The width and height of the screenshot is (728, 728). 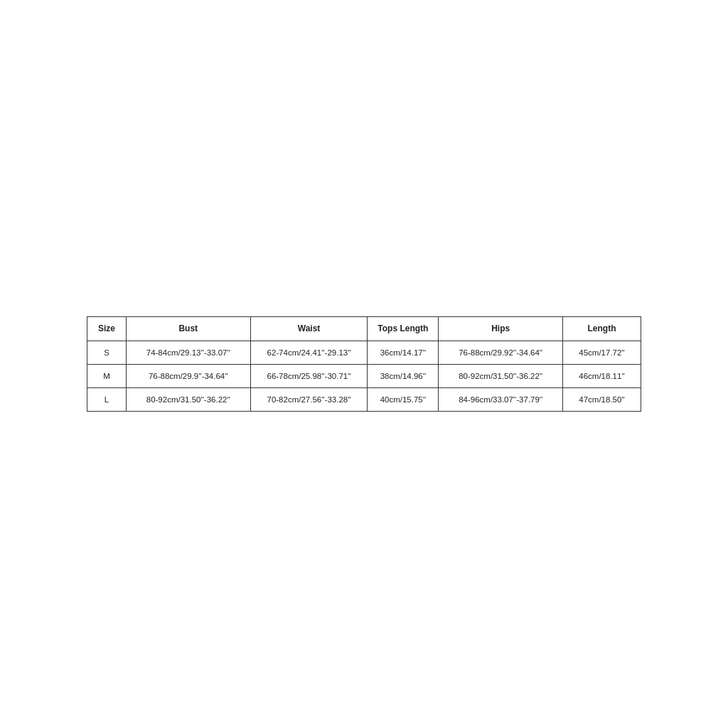 What do you see at coordinates (188, 328) in the screenshot?
I see `header-bust: Bust` at bounding box center [188, 328].